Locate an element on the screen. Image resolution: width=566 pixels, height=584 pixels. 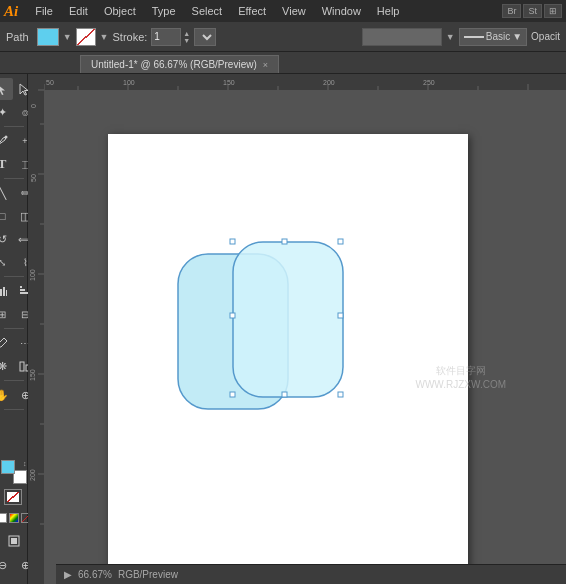
style-preview-box is located at coordinates (402, 37).